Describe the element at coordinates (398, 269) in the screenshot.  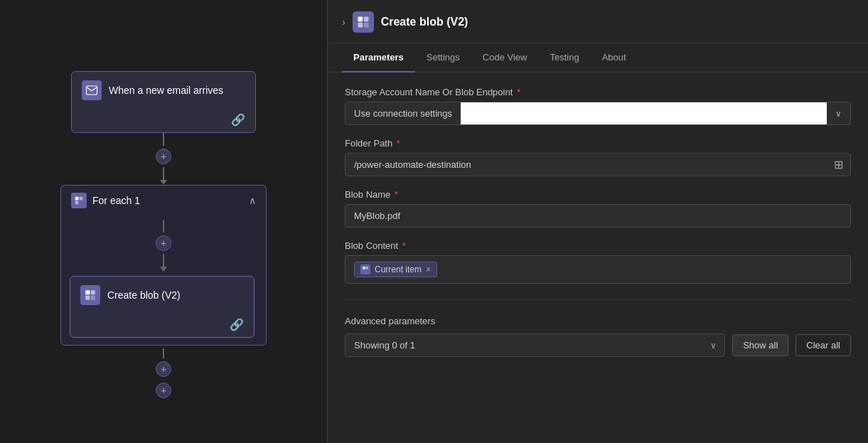
I see `tag-label: Current item` at that location.